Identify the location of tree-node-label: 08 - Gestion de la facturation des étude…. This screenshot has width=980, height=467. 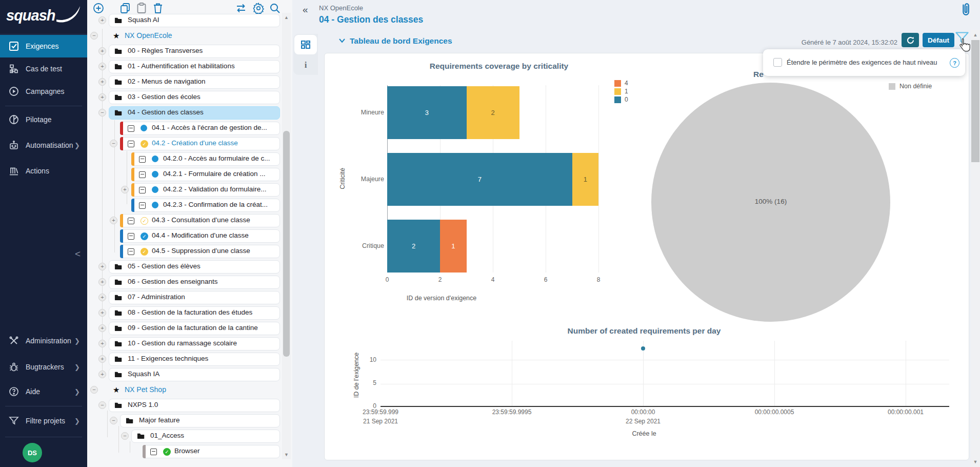
(190, 312).